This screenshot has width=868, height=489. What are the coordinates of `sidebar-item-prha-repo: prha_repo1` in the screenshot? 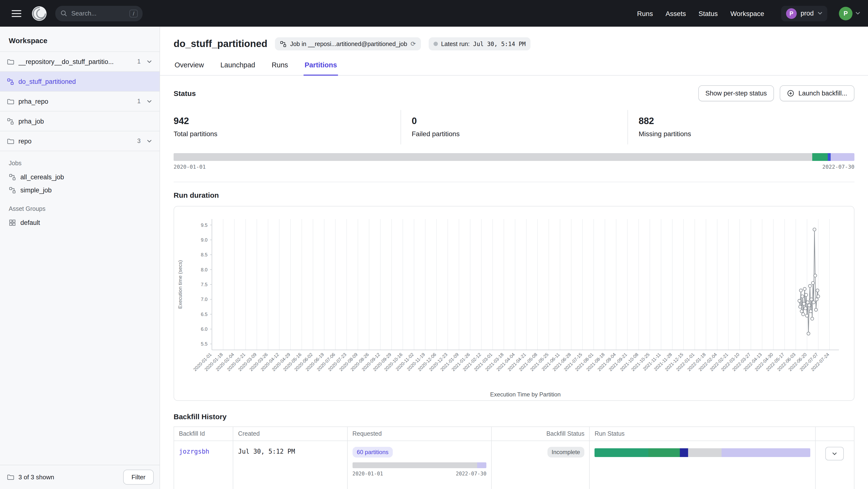 It's located at (80, 102).